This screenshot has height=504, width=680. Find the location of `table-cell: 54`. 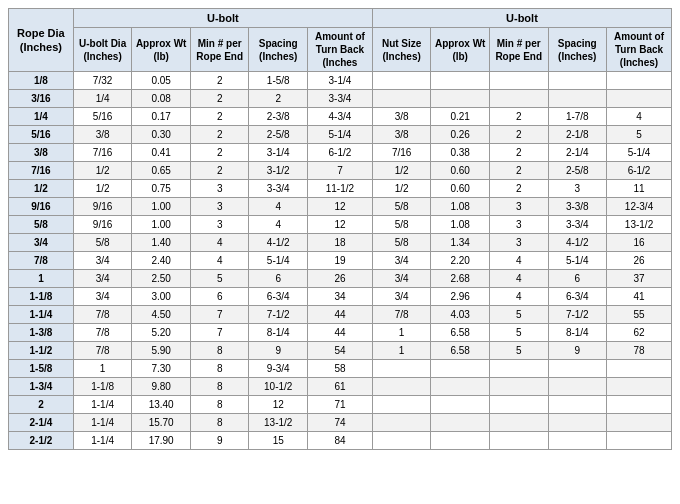

table-cell: 54 is located at coordinates (340, 351).